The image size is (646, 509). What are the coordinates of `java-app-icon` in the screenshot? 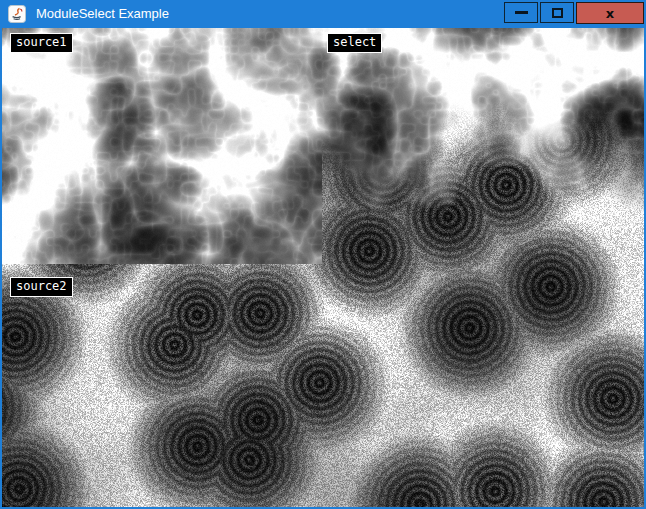 It's located at (17, 14).